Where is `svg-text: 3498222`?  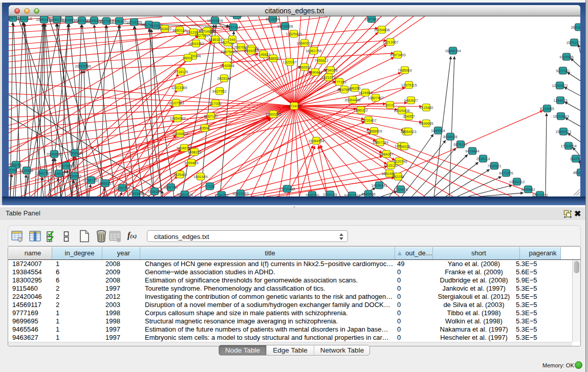 svg-text: 3498222 is located at coordinates (194, 152).